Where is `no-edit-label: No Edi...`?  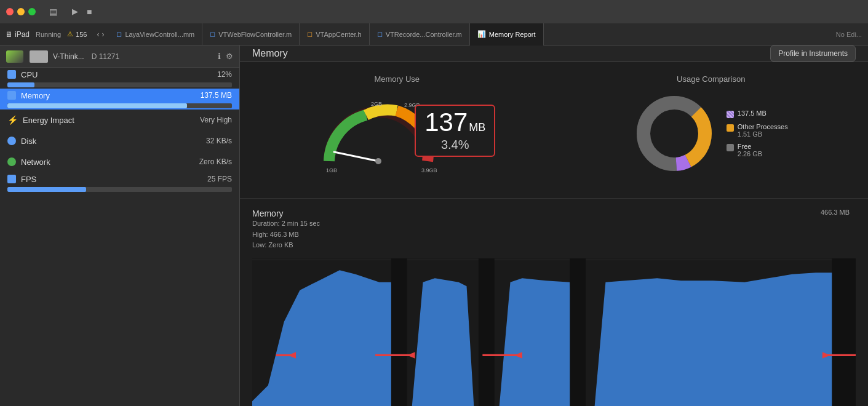
no-edit-label: No Edi... is located at coordinates (849, 34).